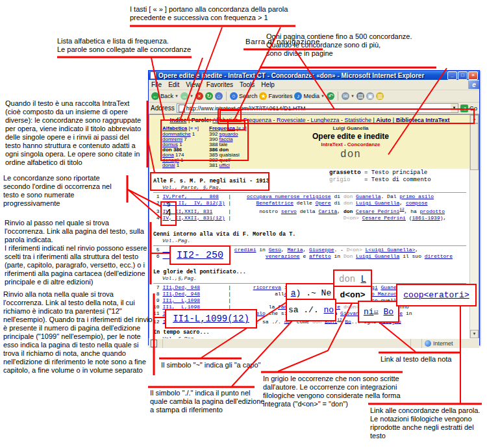 This screenshot has width=487, height=448. Describe the element at coordinates (327, 212) in the screenshot. I see `text-link: Carità` at that location.